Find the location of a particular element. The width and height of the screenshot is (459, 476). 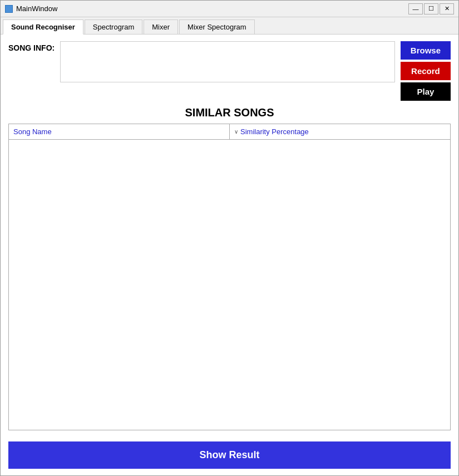

tab-sound-recogniser: Sound Recogniser is located at coordinates (43, 27).